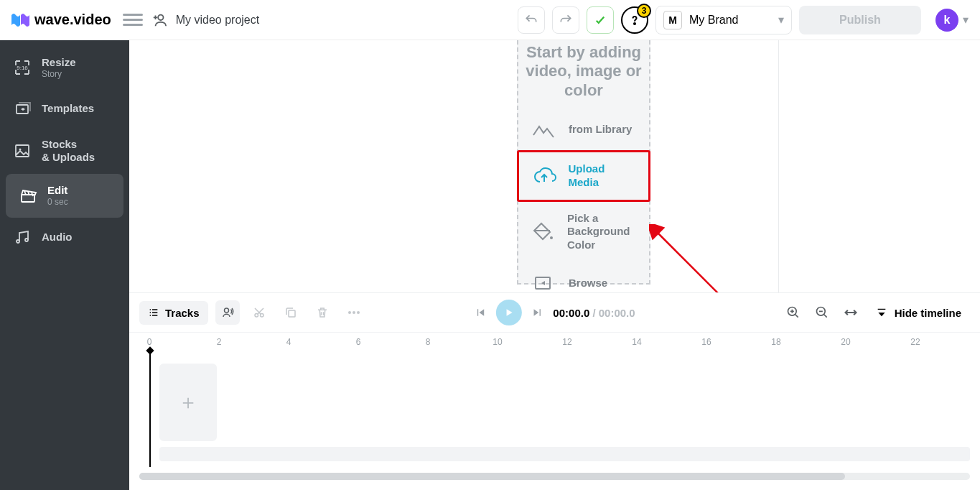 The image size is (980, 490). Describe the element at coordinates (531, 20) in the screenshot. I see `undo-button` at that location.